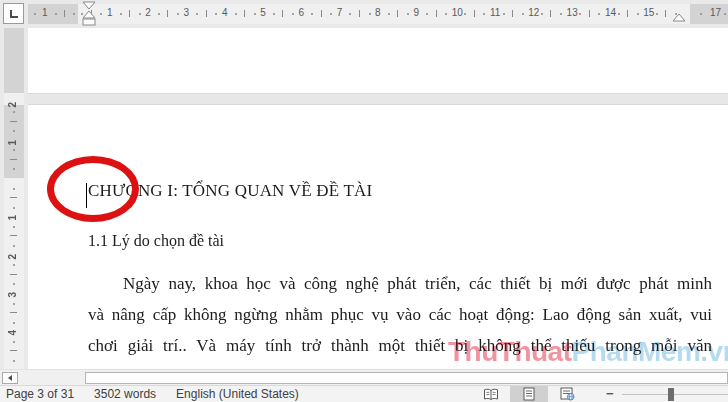  What do you see at coordinates (89, 14) in the screenshot?
I see `indent-markers` at bounding box center [89, 14].